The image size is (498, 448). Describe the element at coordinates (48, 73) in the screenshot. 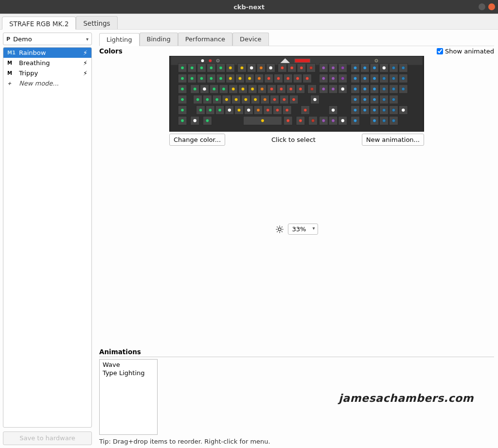

I see `mode-item-trippy: M Trippy ⚡` at that location.